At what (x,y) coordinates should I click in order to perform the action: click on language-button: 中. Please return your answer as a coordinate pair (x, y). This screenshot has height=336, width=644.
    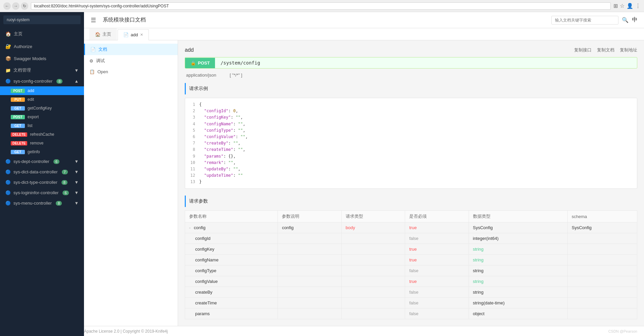
    Looking at the image, I should click on (635, 20).